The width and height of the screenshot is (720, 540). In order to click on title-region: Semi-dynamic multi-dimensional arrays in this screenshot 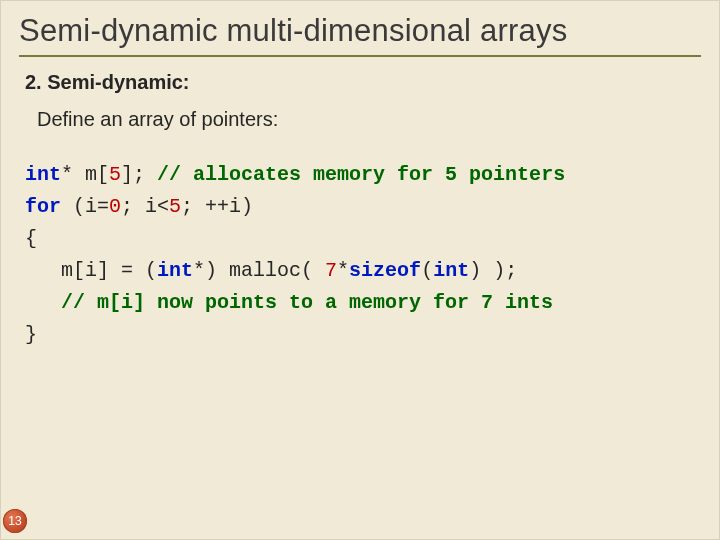, I will do `click(360, 35)`.